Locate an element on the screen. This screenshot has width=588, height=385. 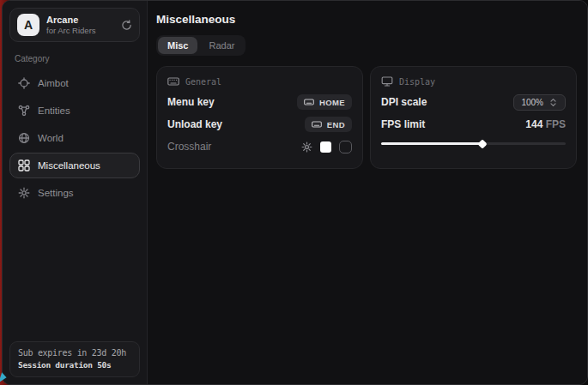
menu-key-bind-button: HOME is located at coordinates (324, 102).